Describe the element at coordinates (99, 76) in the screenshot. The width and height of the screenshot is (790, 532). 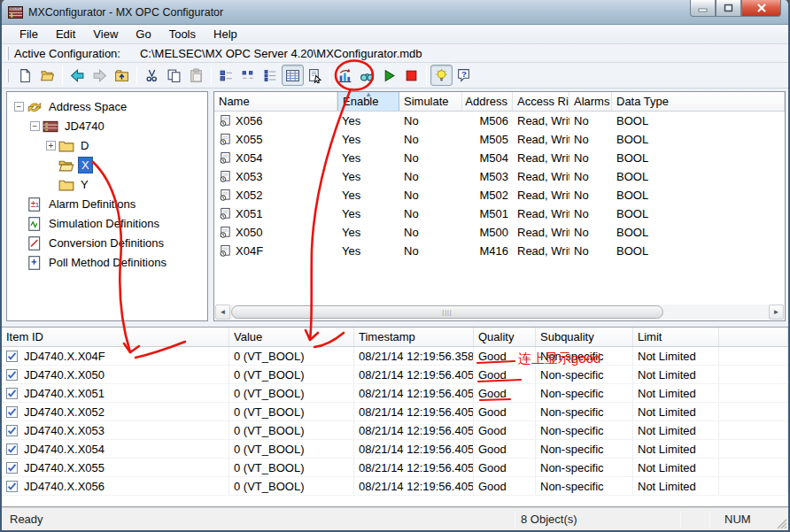
I see `forward-arrow-icon` at that location.